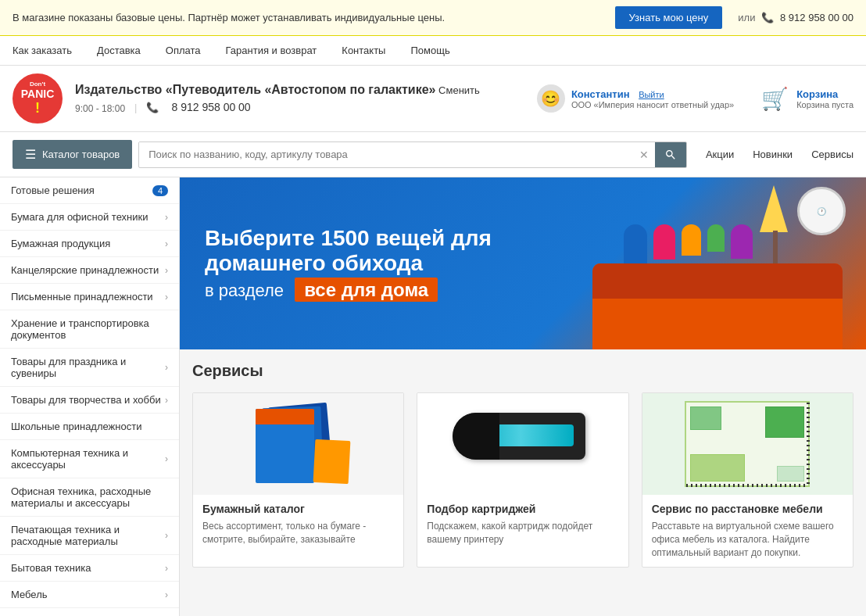  Describe the element at coordinates (832, 155) in the screenshot. I see `nav-services: Сервисы` at that location.